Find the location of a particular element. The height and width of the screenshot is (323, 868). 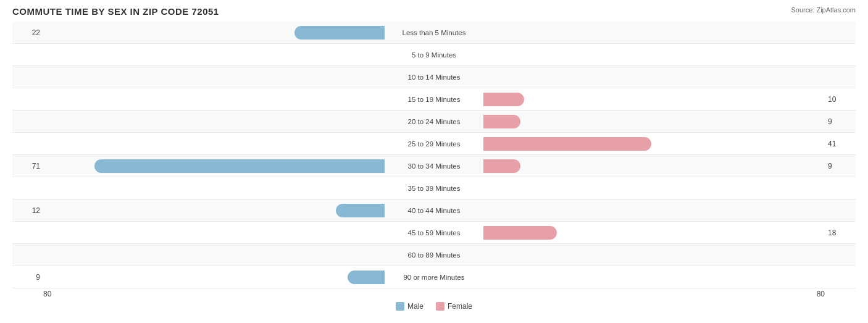

bars-center: 60 to 89 Minutes is located at coordinates (434, 254).